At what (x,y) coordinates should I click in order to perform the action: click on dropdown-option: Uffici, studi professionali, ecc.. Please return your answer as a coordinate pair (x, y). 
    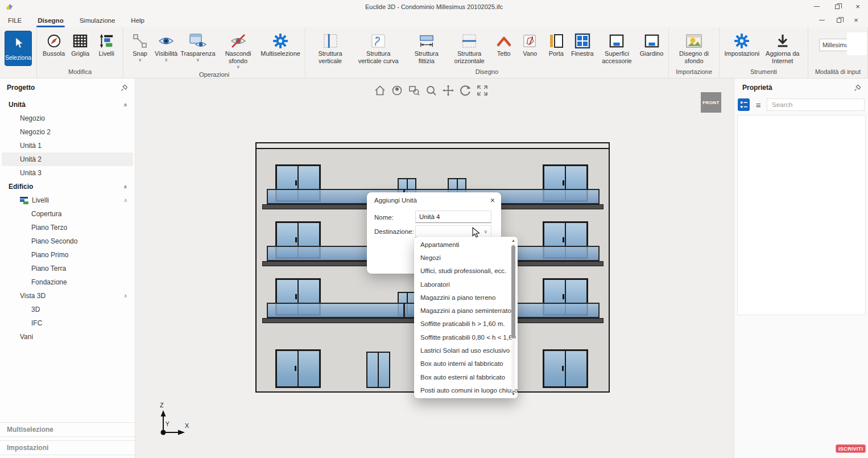
    Looking at the image, I should click on (462, 271).